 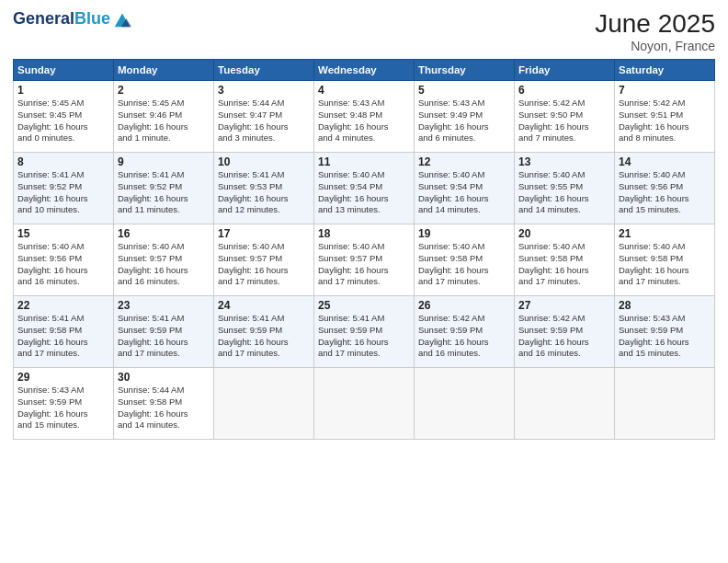 What do you see at coordinates (654, 24) in the screenshot?
I see `month-title: June 2025` at bounding box center [654, 24].